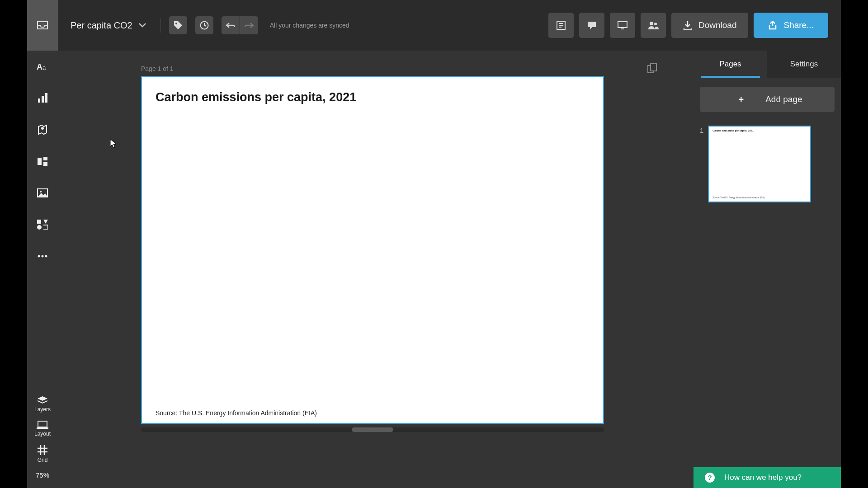 The width and height of the screenshot is (868, 488). Describe the element at coordinates (42, 454) in the screenshot. I see `grid-button: Grid` at that location.